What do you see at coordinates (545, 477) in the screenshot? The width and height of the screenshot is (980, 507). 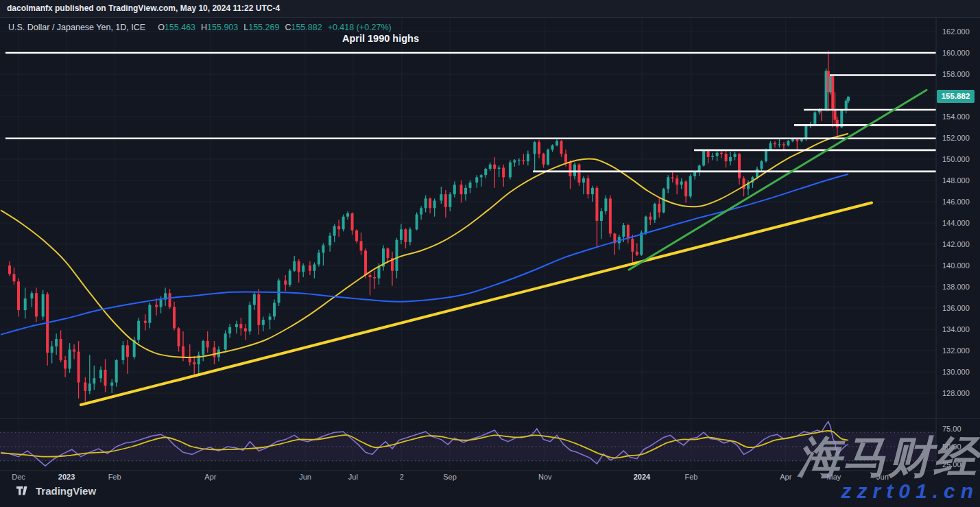 I see `svg-text: Nov` at bounding box center [545, 477].